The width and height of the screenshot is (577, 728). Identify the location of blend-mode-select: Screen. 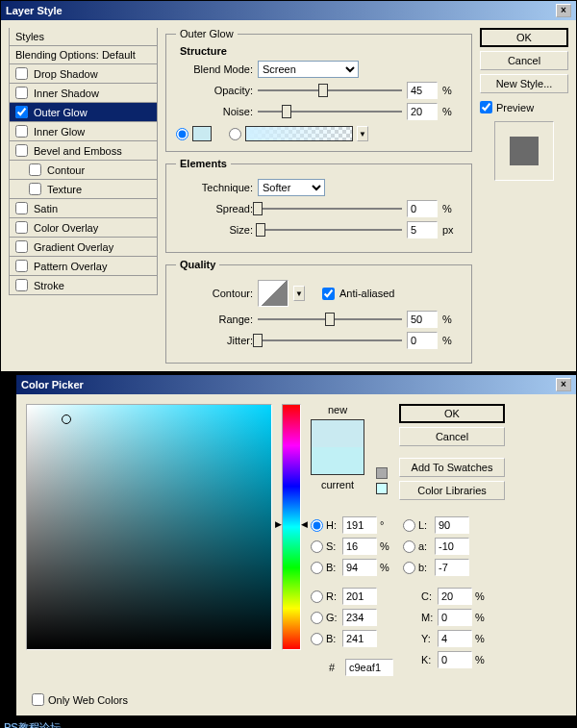
(308, 69).